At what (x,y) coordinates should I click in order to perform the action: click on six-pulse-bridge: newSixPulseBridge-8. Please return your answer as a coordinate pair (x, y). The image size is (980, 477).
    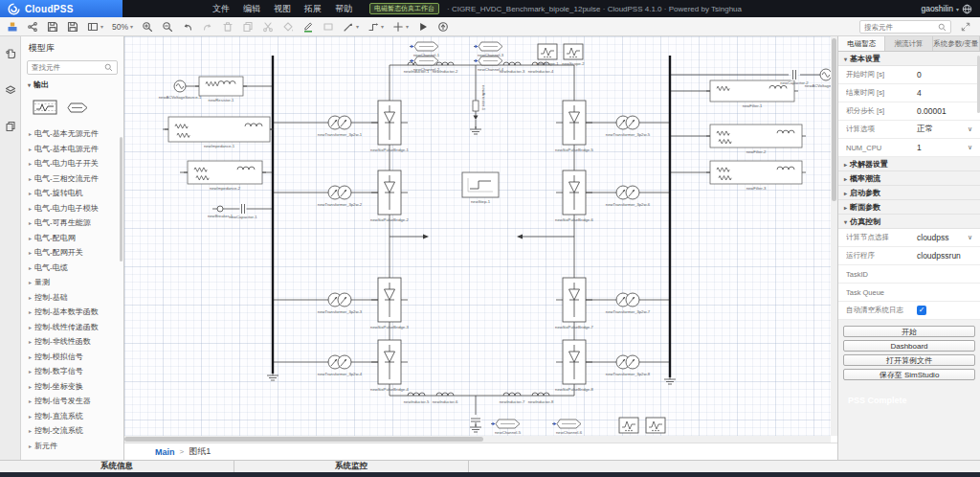
    Looking at the image, I should click on (574, 366).